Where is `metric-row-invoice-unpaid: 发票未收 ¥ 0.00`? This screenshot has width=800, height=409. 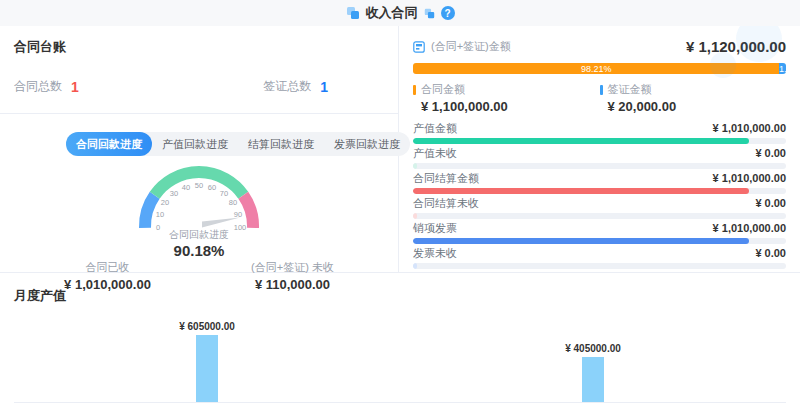
metric-row-invoice-unpaid: 发票未收 ¥ 0.00 is located at coordinates (600, 258).